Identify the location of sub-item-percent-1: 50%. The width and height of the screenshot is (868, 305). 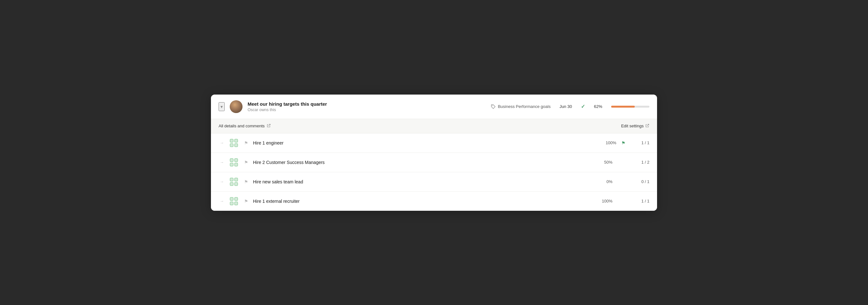
(603, 162).